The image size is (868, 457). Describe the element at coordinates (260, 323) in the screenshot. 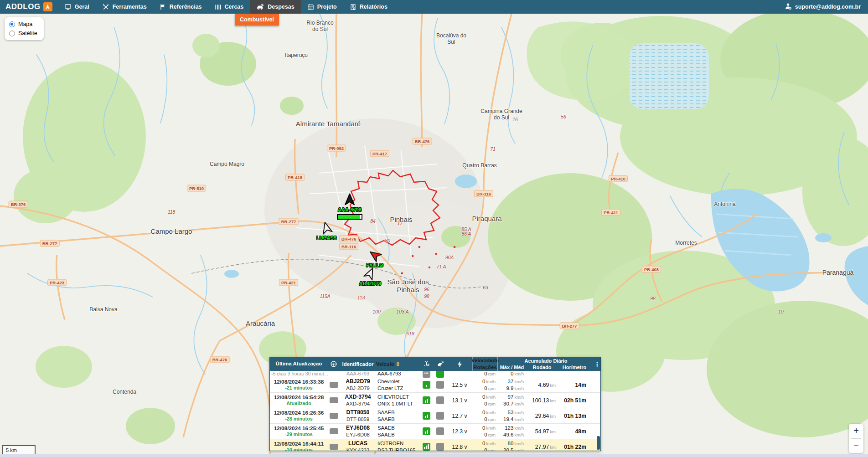

I see `city-label-araucária: Araucária` at that location.